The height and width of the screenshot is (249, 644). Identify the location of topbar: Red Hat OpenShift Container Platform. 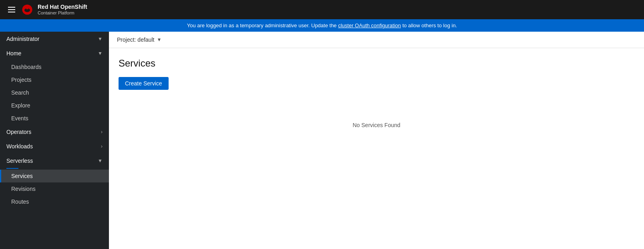
(322, 10).